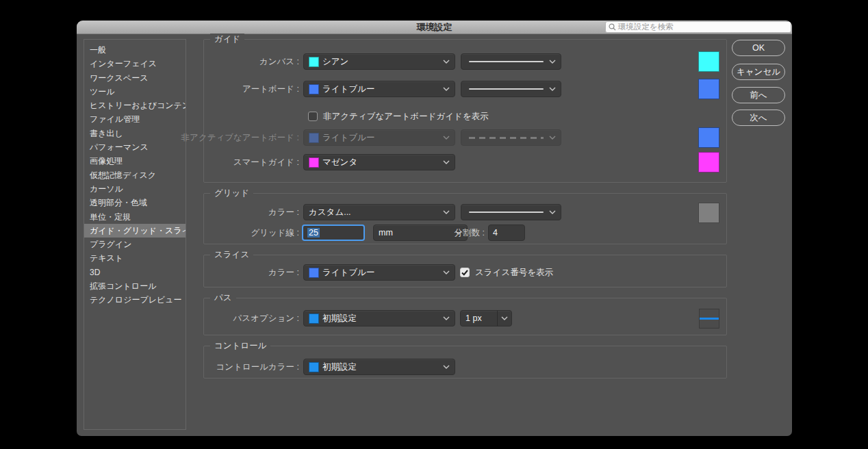  Describe the element at coordinates (314, 367) in the screenshot. I see `control-color-chip` at that location.